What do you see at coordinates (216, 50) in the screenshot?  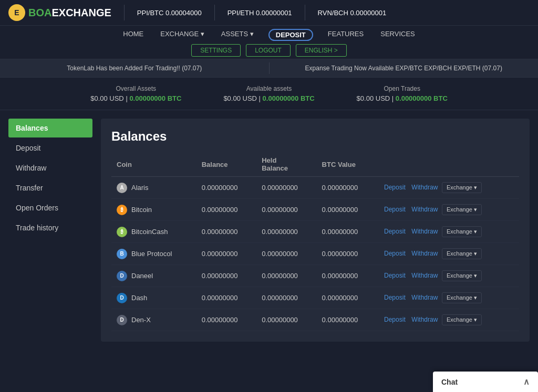 I see `settings-button: SETTINGS` at bounding box center [216, 50].